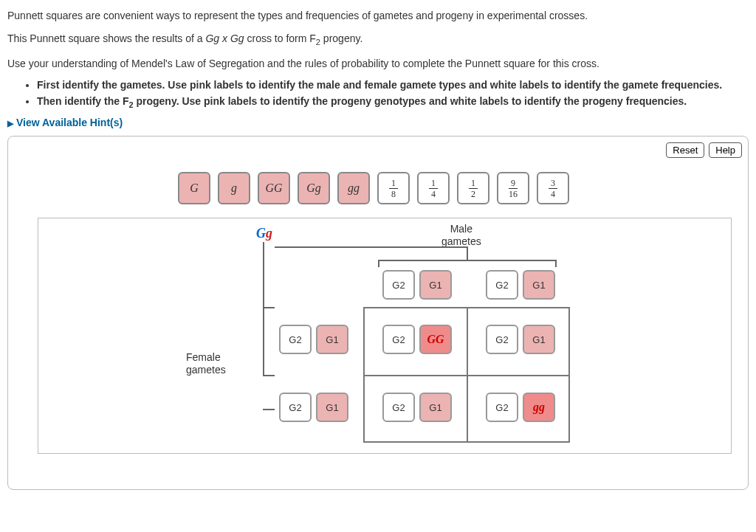 The width and height of the screenshot is (756, 532). I want to click on slot-female-row1-type: G1, so click(332, 339).